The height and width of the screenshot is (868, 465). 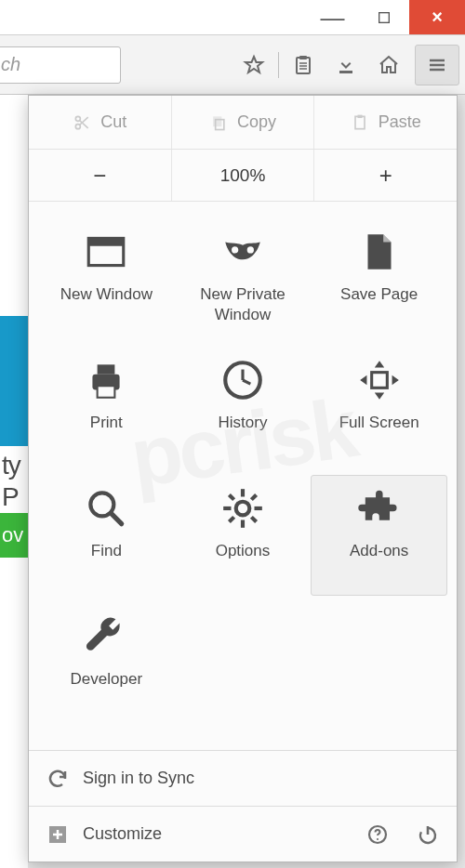 I want to click on hamburger-menu-button, so click(x=437, y=65).